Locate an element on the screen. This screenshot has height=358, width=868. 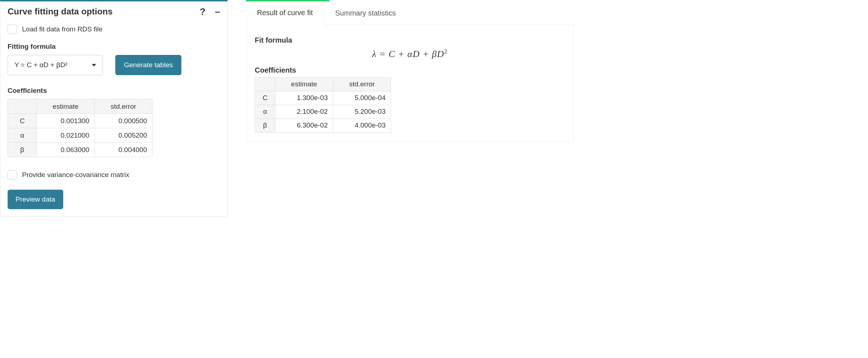
fitting-formula-value: Y = C + αD + βD² is located at coordinates (51, 65).